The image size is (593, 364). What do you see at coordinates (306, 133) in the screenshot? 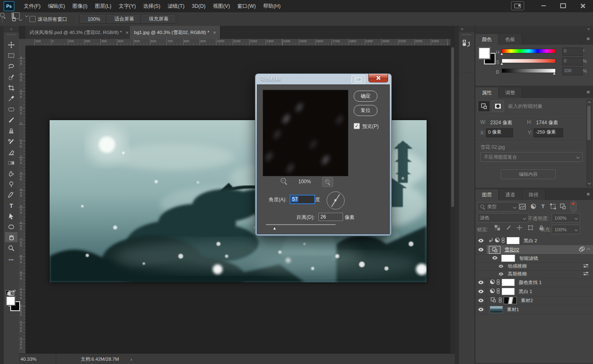
I see `blur-preview` at bounding box center [306, 133].